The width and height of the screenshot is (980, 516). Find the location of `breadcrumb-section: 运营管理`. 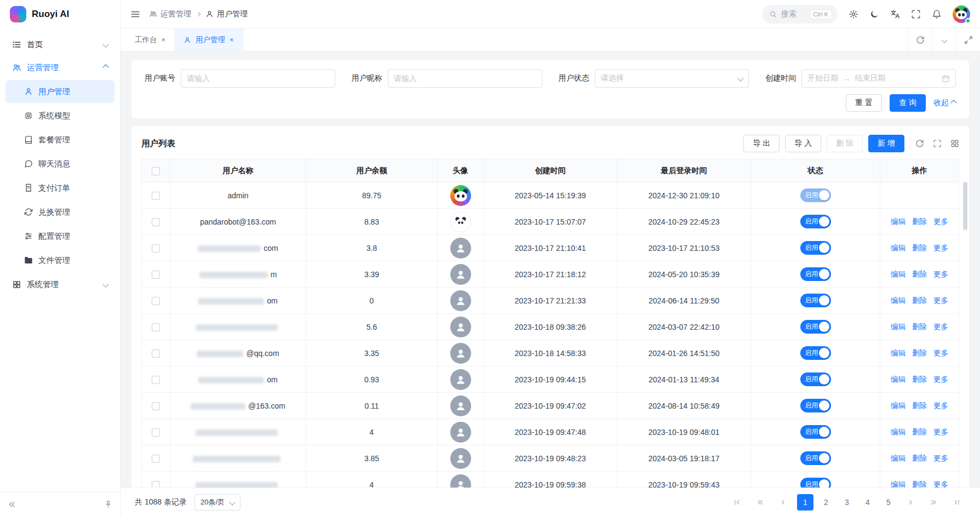

breadcrumb-section: 运营管理 is located at coordinates (170, 14).